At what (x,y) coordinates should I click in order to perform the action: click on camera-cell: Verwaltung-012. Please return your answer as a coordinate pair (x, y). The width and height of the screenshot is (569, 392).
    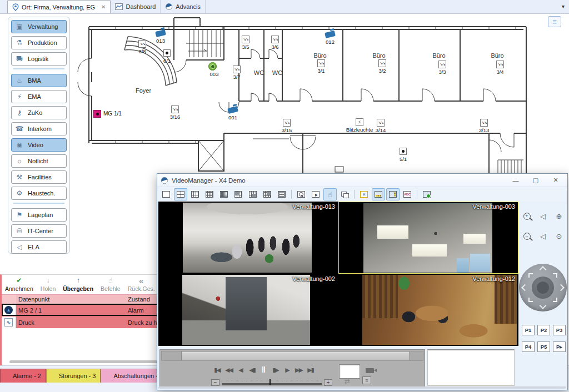
    Looking at the image, I should click on (428, 310).